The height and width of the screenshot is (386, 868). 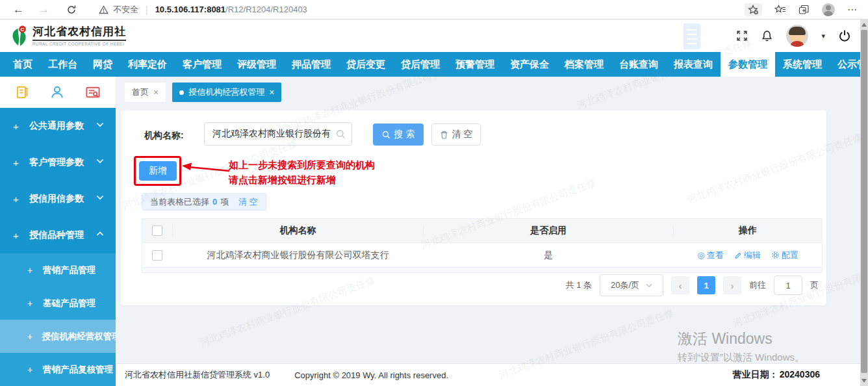 What do you see at coordinates (864, 203) in the screenshot?
I see `browser-scrollbar` at bounding box center [864, 203].